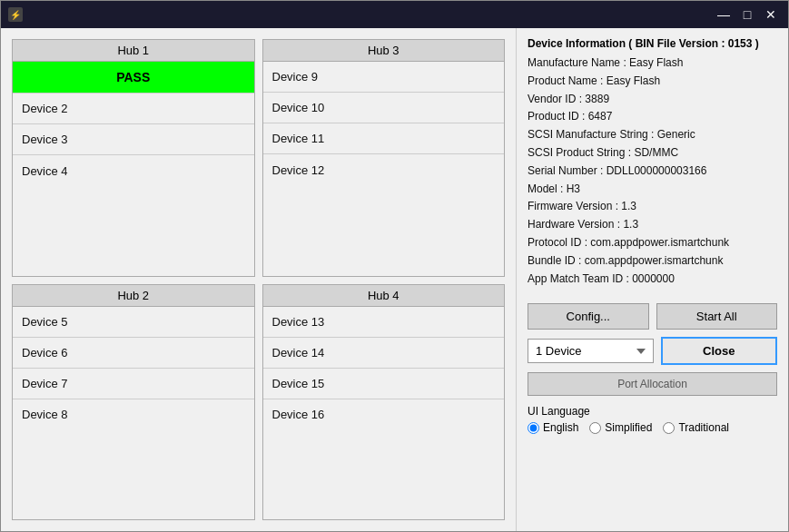  I want to click on device-count-row: 1 Device 2 Devices 4 Devices 8 Devices 1…, so click(652, 350).